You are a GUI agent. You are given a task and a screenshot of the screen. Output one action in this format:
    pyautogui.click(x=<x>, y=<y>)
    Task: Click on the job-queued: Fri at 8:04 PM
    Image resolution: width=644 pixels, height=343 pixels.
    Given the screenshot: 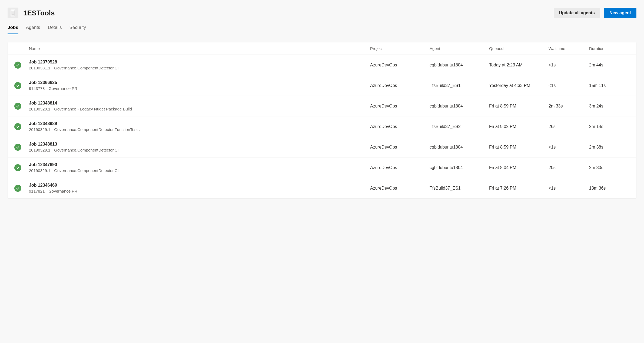 What is the action you would take?
    pyautogui.click(x=519, y=168)
    